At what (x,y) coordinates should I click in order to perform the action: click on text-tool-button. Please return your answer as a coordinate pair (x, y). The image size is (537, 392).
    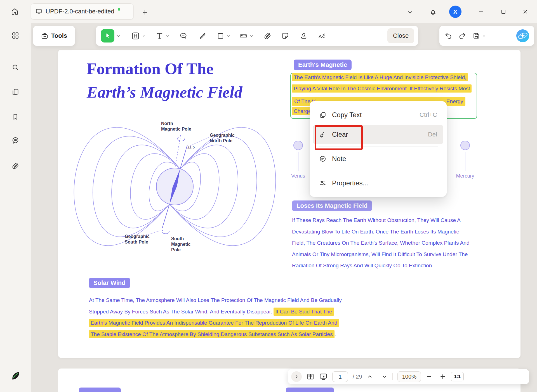
    Looking at the image, I should click on (159, 36).